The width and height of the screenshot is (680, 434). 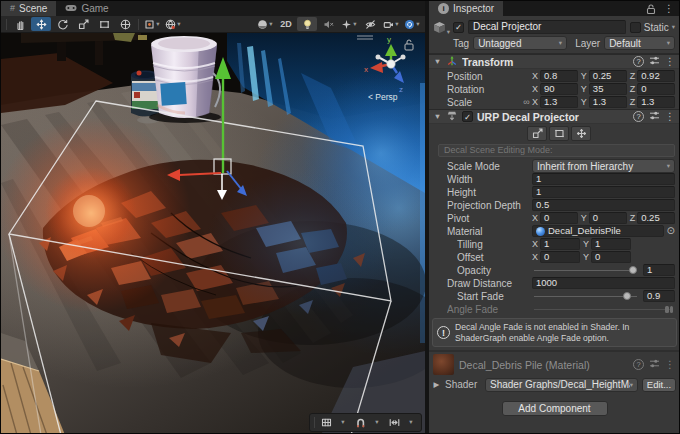 What do you see at coordinates (608, 218) in the screenshot?
I see `pivot-y-field: 0` at bounding box center [608, 218].